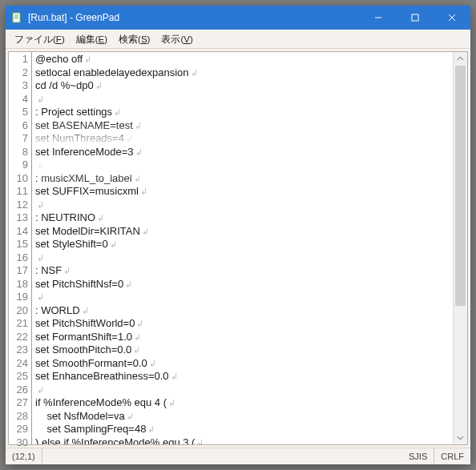 This screenshot has width=476, height=470. Describe the element at coordinates (20, 444) in the screenshot. I see `line-number: 30` at that location.